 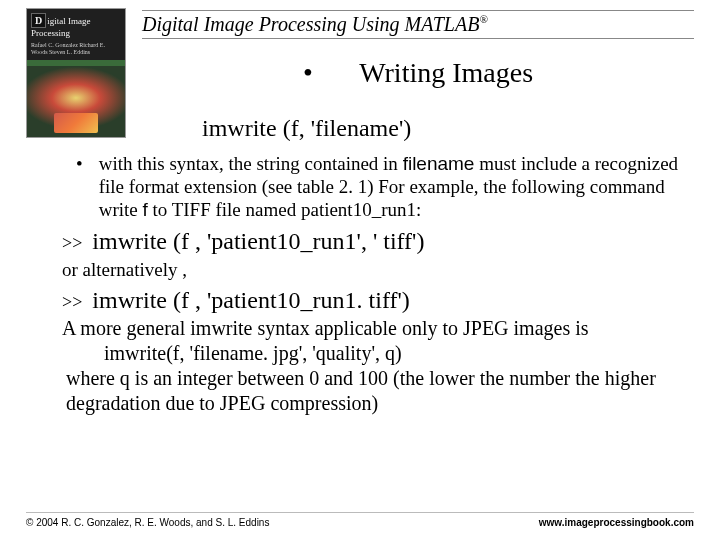 What do you see at coordinates (360, 300) in the screenshot?
I see `command-line-2: >> imwrite (f , 'patient10_run1. tiff')` at bounding box center [360, 300].